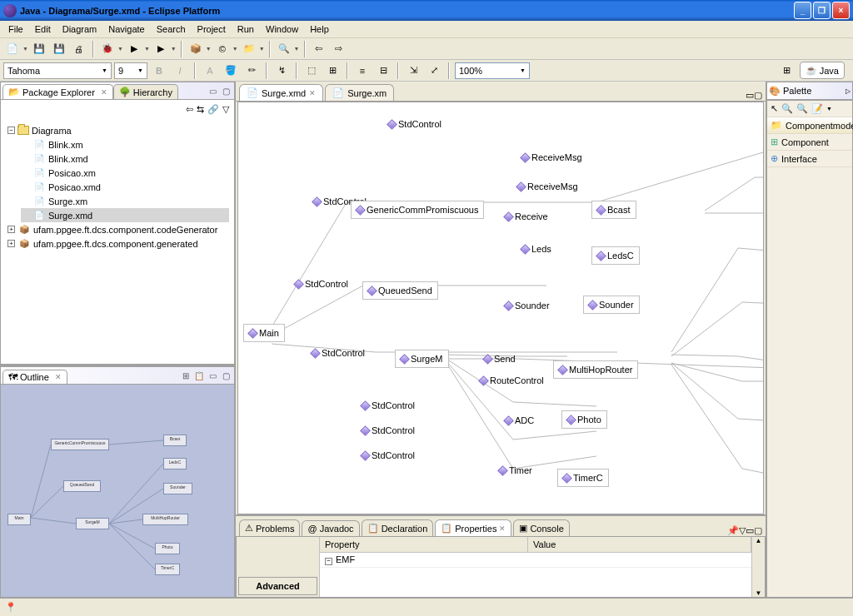  Describe the element at coordinates (810, 142) in the screenshot. I see `palette-component-tool: ⊞ Component` at that location.